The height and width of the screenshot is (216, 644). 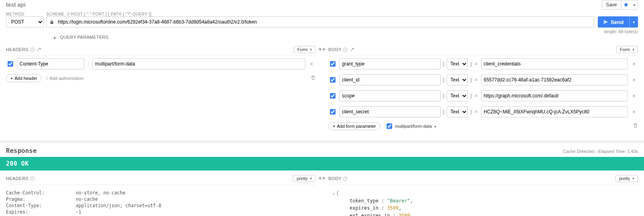 What do you see at coordinates (322, 31) in the screenshot?
I see `url-length-label: length: 88 byte(s)` at bounding box center [322, 31].